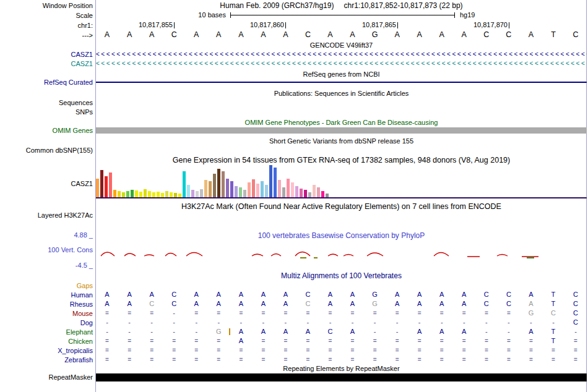  What do you see at coordinates (48, 304) in the screenshot?
I see `species-label-rhesus: Rhesus` at bounding box center [48, 304].